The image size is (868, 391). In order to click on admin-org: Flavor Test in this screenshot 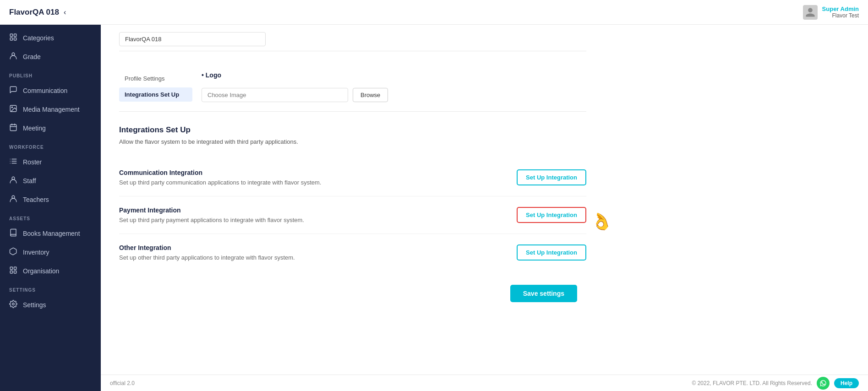, I will do `click(841, 16)`.